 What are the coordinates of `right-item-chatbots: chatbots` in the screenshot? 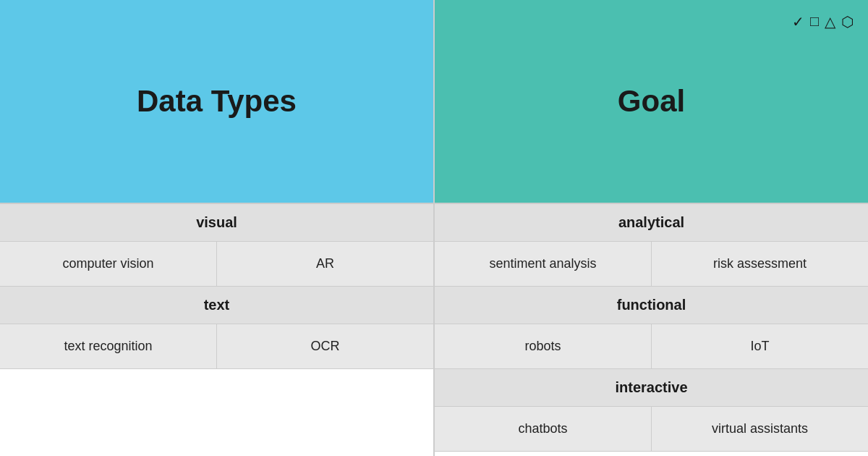 It's located at (543, 428).